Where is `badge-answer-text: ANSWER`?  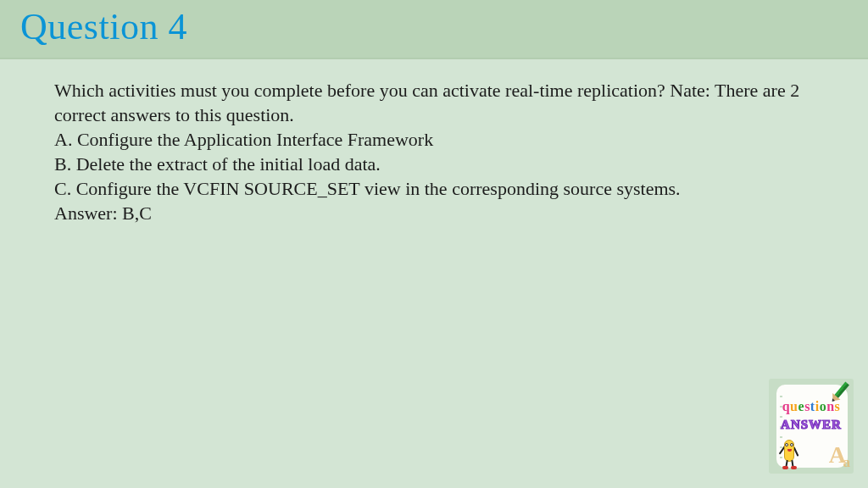 badge-answer-text: ANSWER is located at coordinates (811, 425).